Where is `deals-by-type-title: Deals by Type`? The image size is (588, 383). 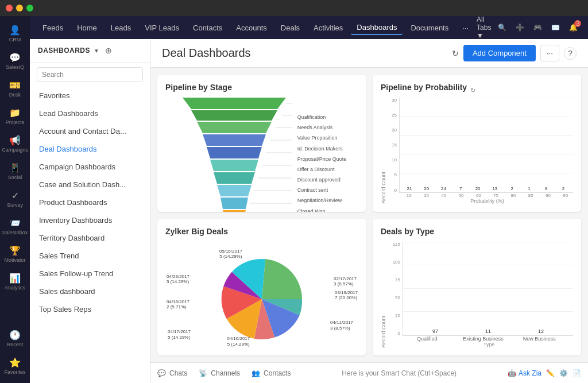 deals-by-type-title: Deals by Type is located at coordinates (477, 231).